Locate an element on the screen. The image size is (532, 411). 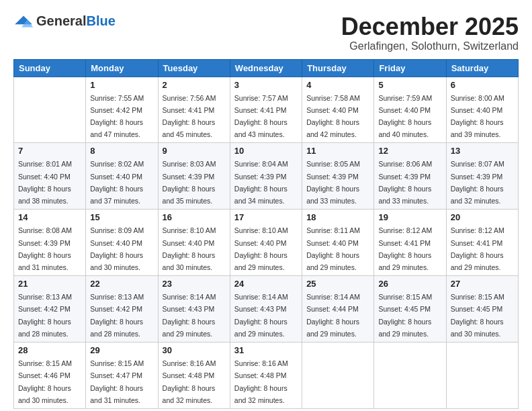
weekday-header-thursday: Thursday is located at coordinates (339, 68).